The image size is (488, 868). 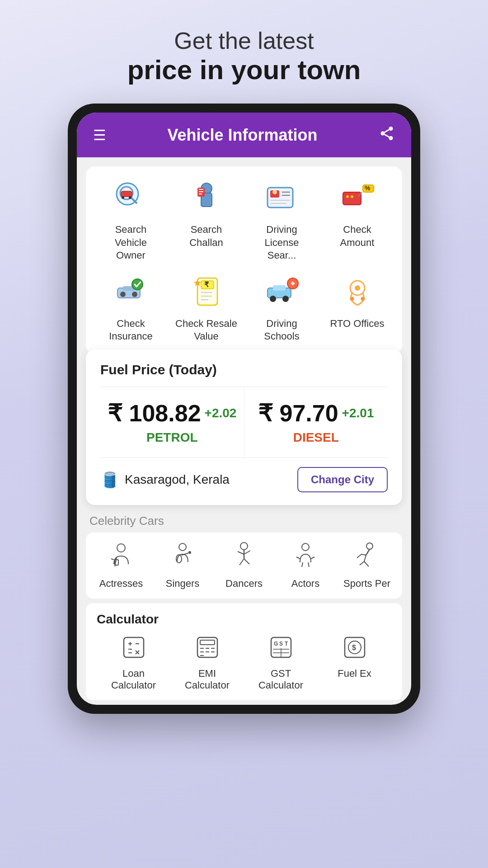 I want to click on dancers-label: Dancers, so click(x=244, y=584).